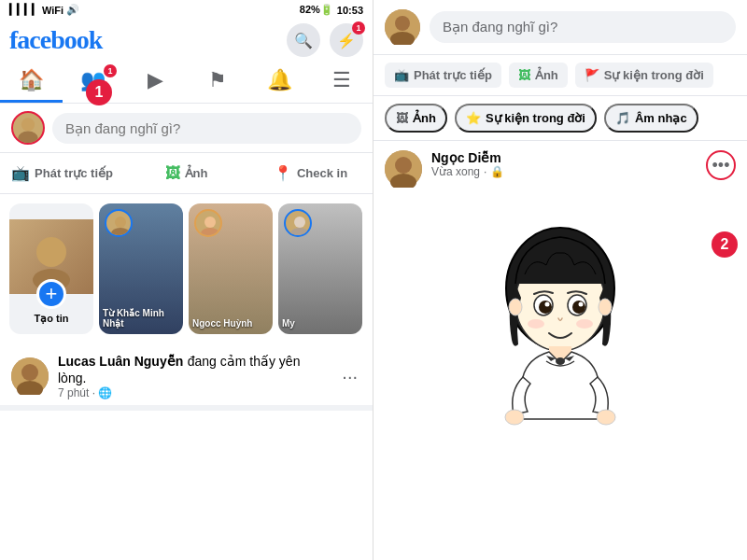  I want to click on tab-video: ▶, so click(155, 82).